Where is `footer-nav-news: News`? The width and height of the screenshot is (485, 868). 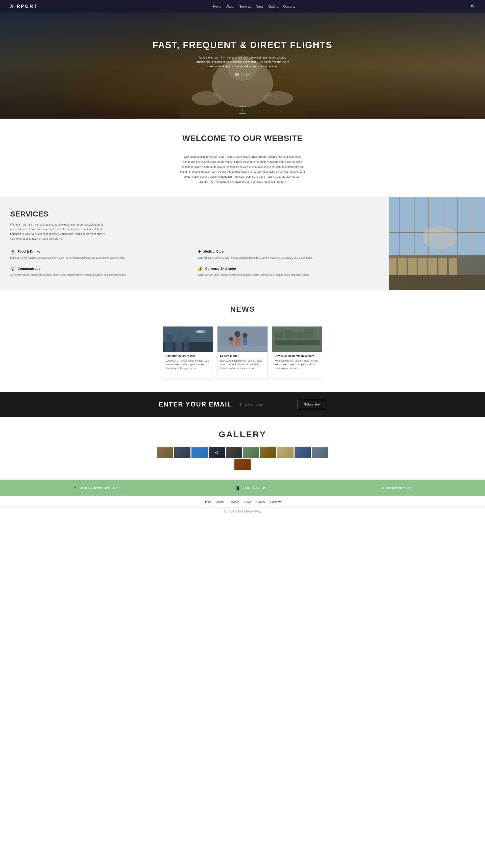 footer-nav-news: News is located at coordinates (248, 502).